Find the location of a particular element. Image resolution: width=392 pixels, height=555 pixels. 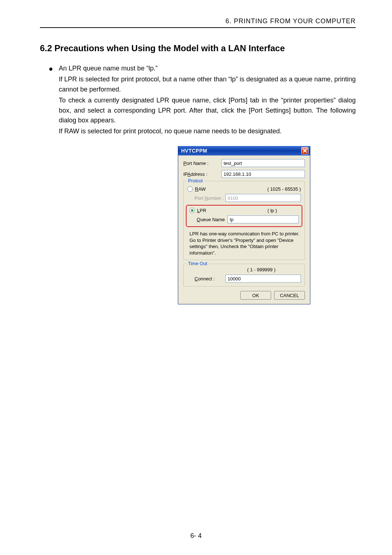

queue-name-label: Queue Name is located at coordinates (212, 219).